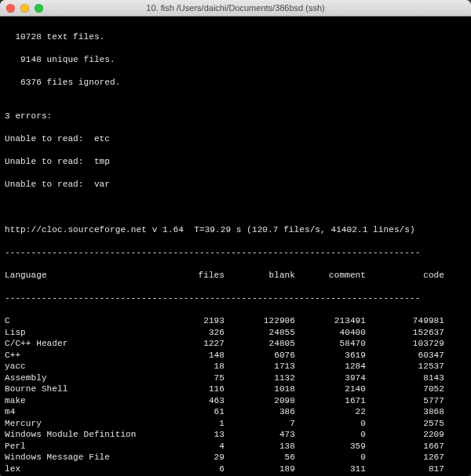 This screenshot has height=476, width=471. What do you see at coordinates (330, 332) in the screenshot?
I see `cell-comment: 40400` at bounding box center [330, 332].